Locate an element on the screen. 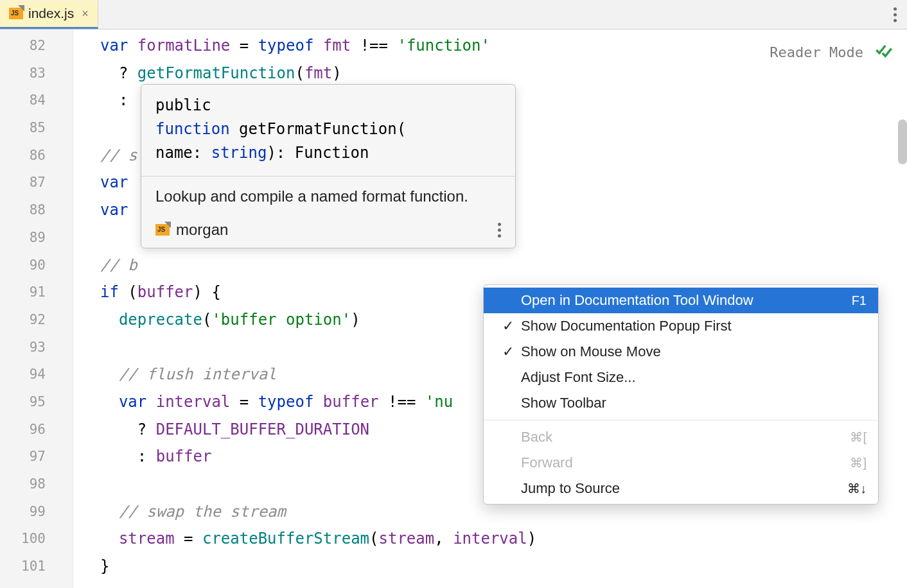  line-number: 85 is located at coordinates (36, 128).